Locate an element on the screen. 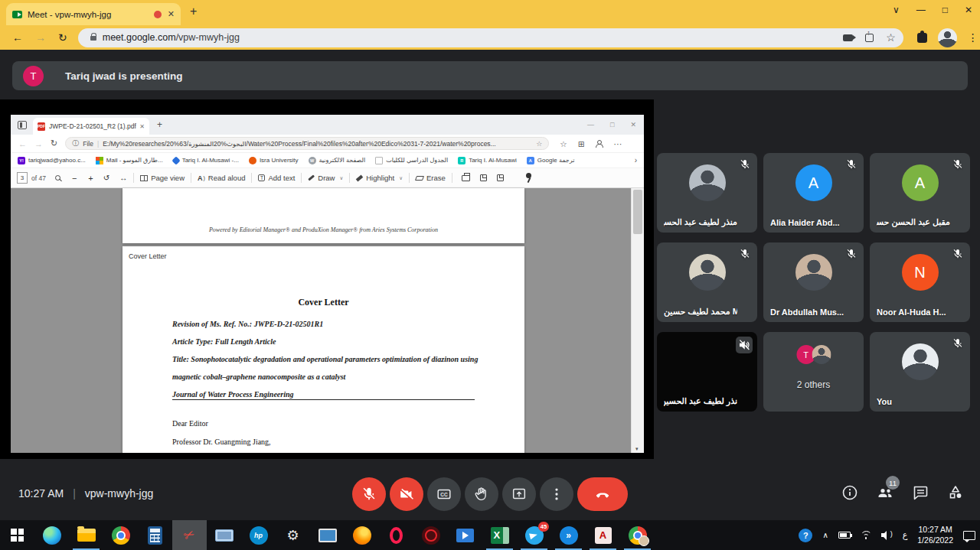 The height and width of the screenshot is (550, 980). bookmarks-overflow-icon: › is located at coordinates (635, 161).